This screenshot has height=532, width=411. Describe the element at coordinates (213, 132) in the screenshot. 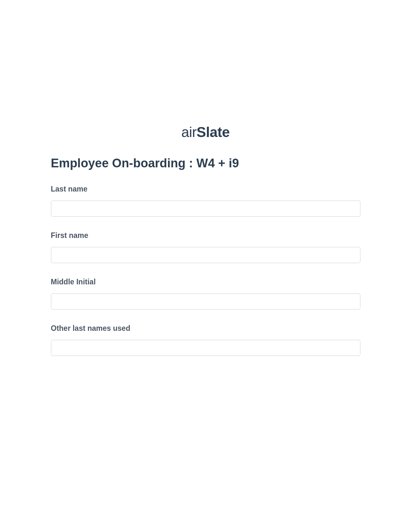

I see `brand-suffix: Slate` at that location.